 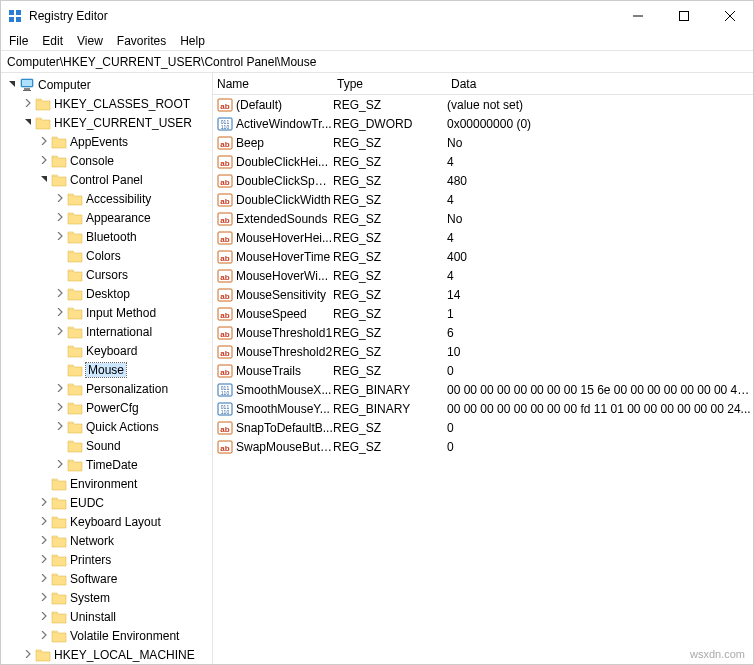 What do you see at coordinates (106, 370) in the screenshot?
I see `tree-item-mouse: Mouse` at bounding box center [106, 370].